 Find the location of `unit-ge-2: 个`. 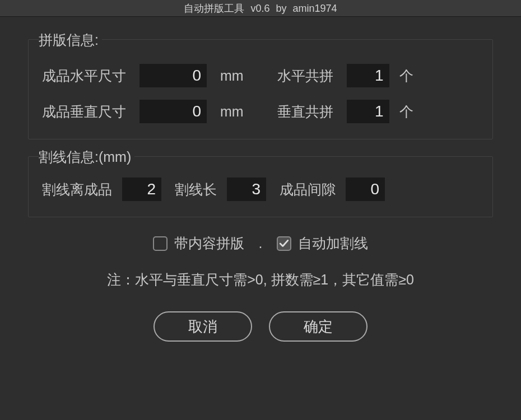

unit-ge-2: 个 is located at coordinates (407, 112).